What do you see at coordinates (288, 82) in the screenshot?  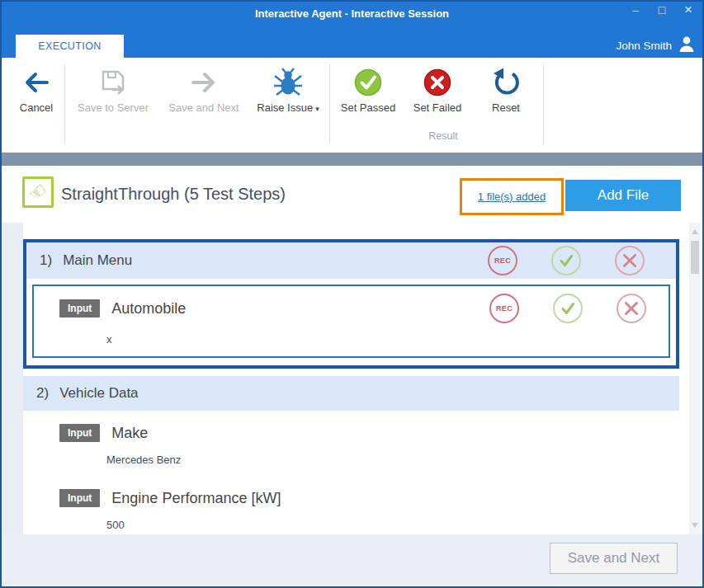 I see `bug-icon` at bounding box center [288, 82].